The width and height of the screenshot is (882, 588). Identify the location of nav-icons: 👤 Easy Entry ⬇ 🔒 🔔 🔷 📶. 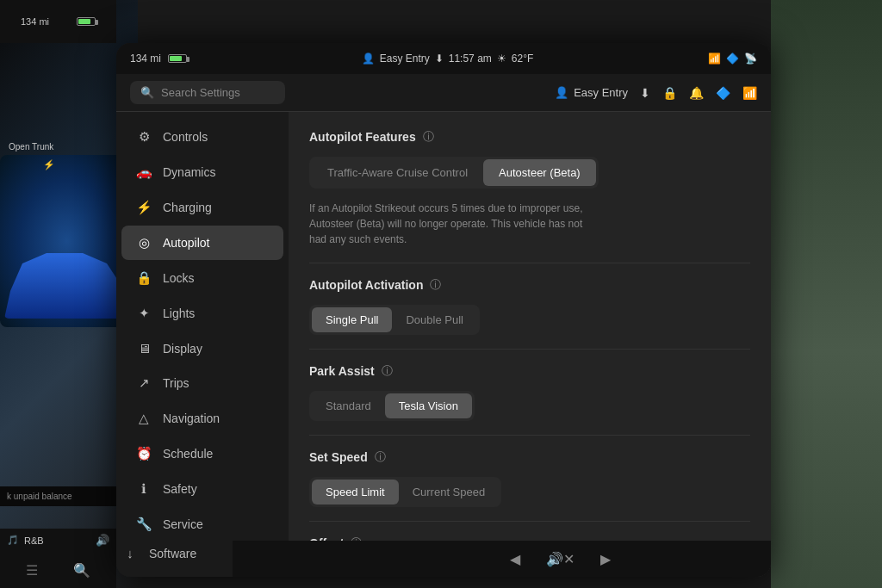
(656, 93).